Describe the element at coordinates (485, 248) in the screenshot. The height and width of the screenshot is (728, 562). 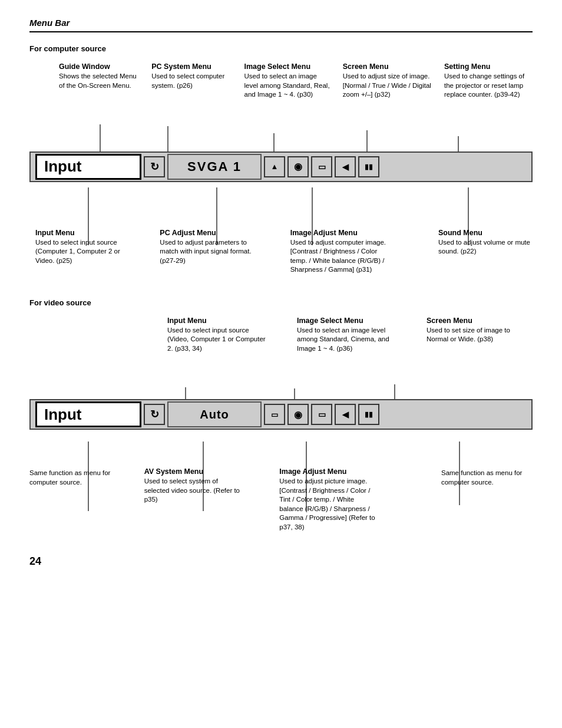
I see `sound-menu-desc: Used to adjust volume or mute sound. (p2…` at that location.